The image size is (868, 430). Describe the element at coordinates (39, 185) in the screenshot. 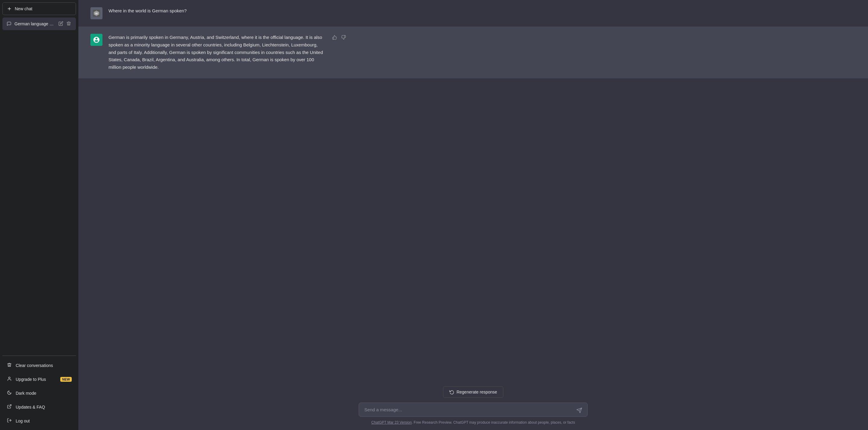

I see `chat-list: German language worl` at that location.